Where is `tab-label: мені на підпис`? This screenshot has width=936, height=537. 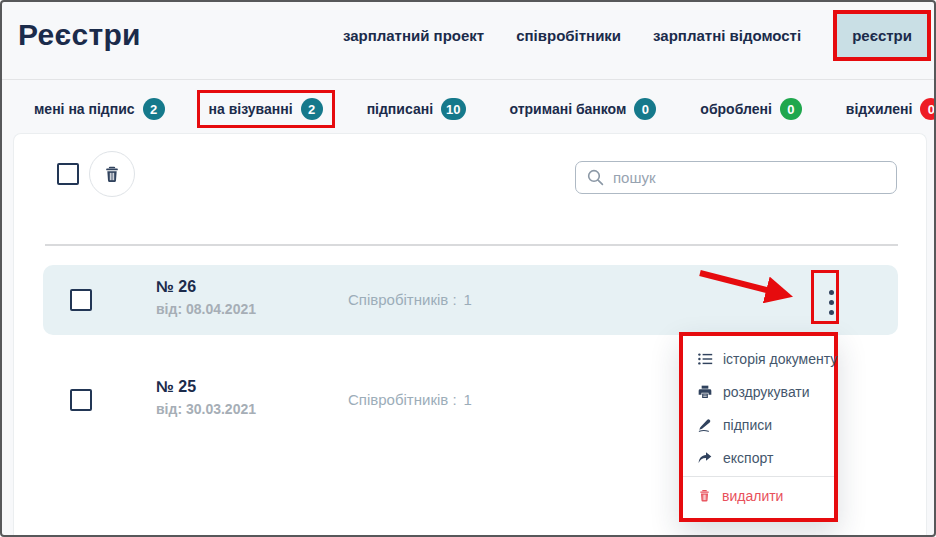
tab-label: мені на підпис is located at coordinates (84, 109).